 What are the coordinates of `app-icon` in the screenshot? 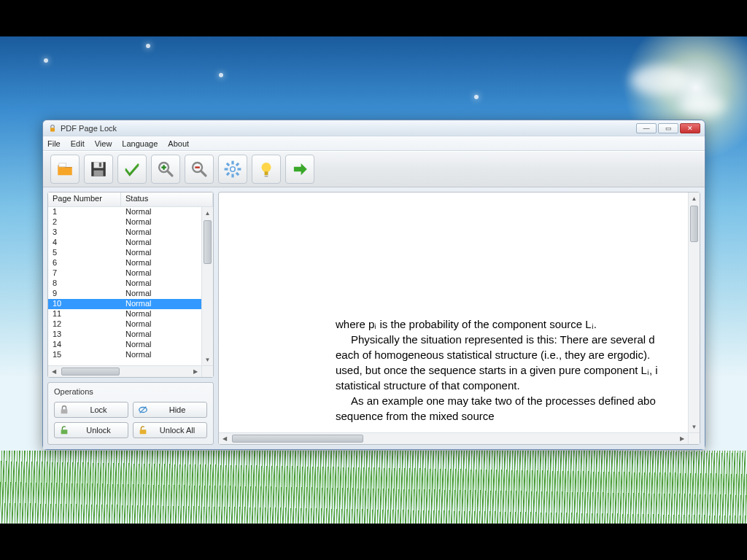 It's located at (53, 128).